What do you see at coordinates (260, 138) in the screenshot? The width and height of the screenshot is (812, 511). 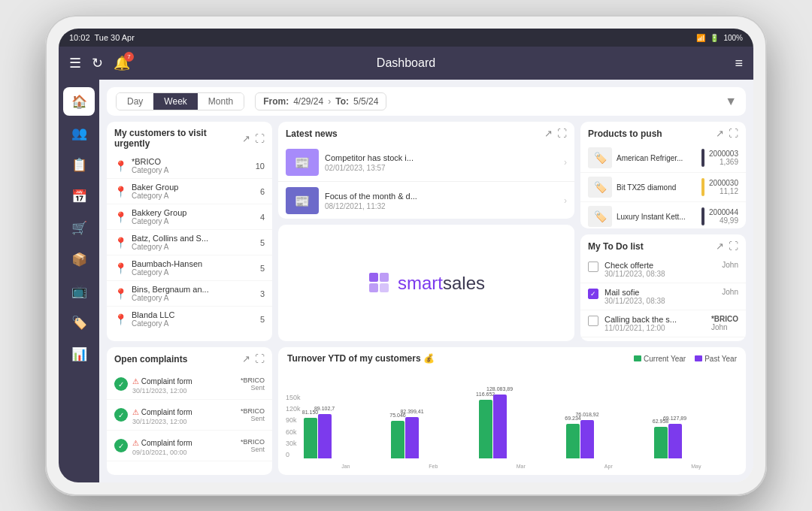 I see `expand-icon: ⛶` at bounding box center [260, 138].